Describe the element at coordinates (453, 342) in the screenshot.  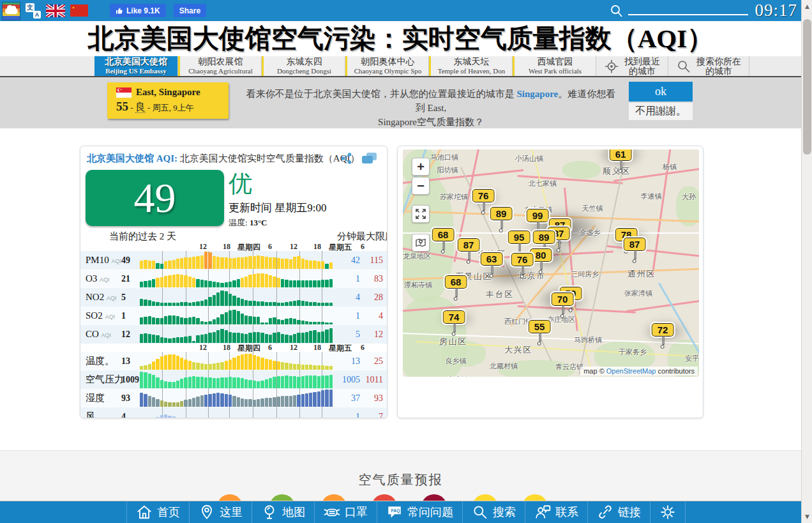
I see `map-place-label: 房山区` at that location.